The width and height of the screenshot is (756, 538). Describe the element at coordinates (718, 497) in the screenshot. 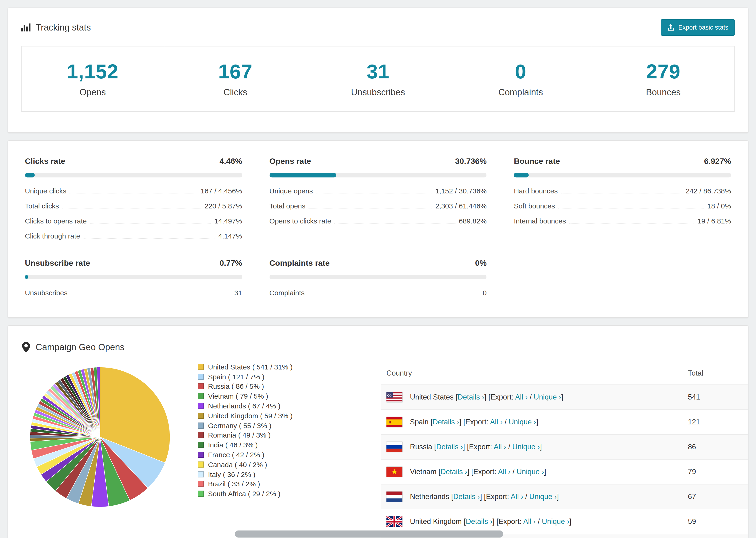

I see `country-total: 67` at that location.